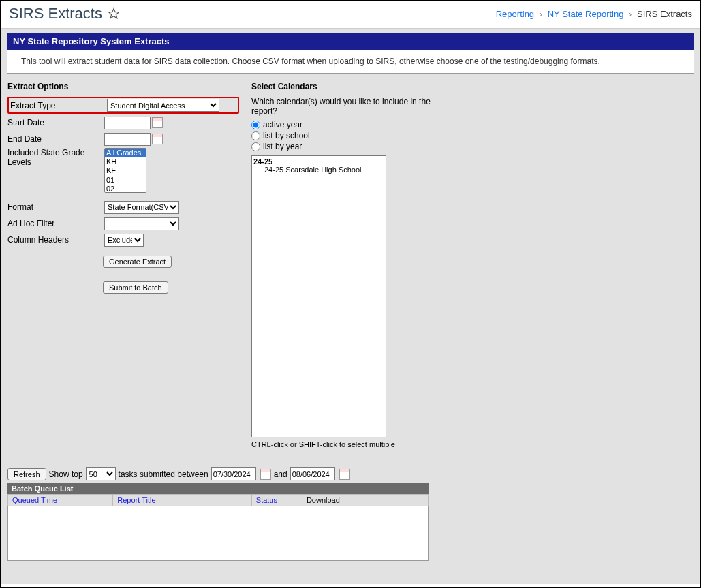 This screenshot has height=588, width=701. Describe the element at coordinates (256, 147) in the screenshot. I see `radio-list-by-year` at that location.